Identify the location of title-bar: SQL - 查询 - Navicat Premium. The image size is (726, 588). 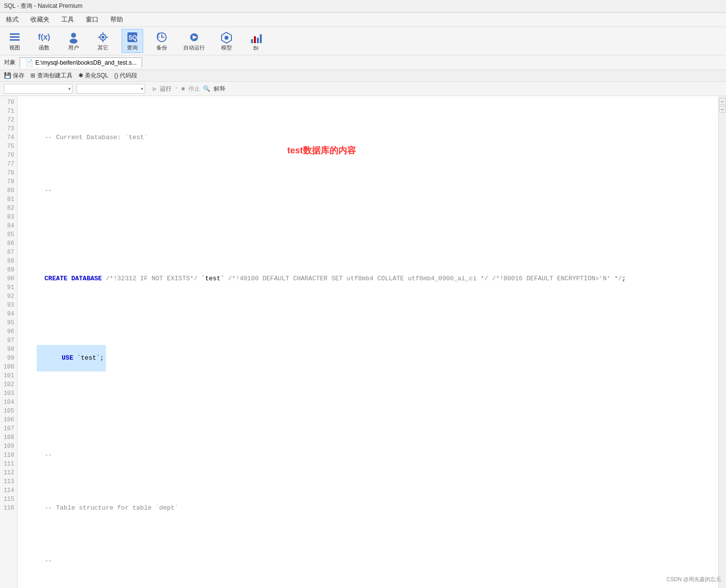
(363, 6).